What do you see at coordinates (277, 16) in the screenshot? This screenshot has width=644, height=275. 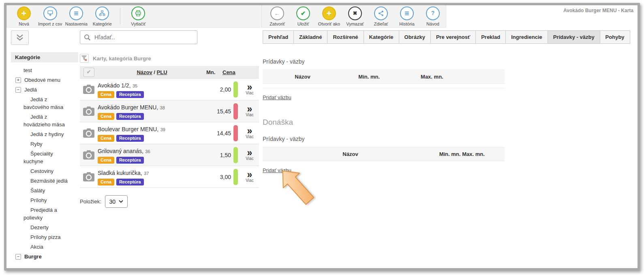 I see `close-button: ← Zatvoriť` at bounding box center [277, 16].